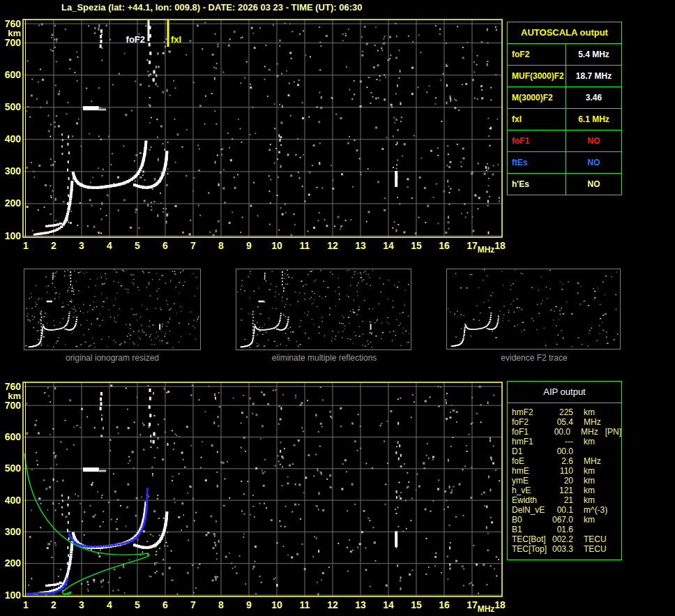 This screenshot has height=616, width=675. I want to click on aip-row-foe: foE2.6MHz, so click(566, 461).